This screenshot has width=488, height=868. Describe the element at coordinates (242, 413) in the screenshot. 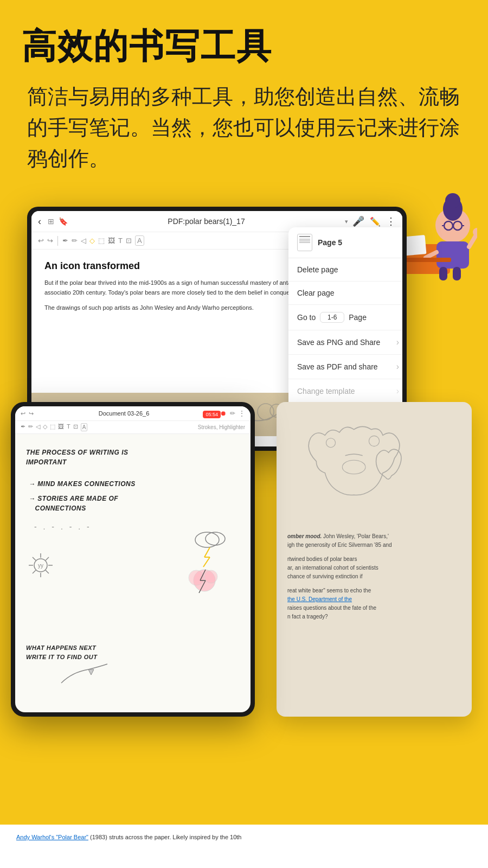

I see `small-more-icon: ⋮` at that location.